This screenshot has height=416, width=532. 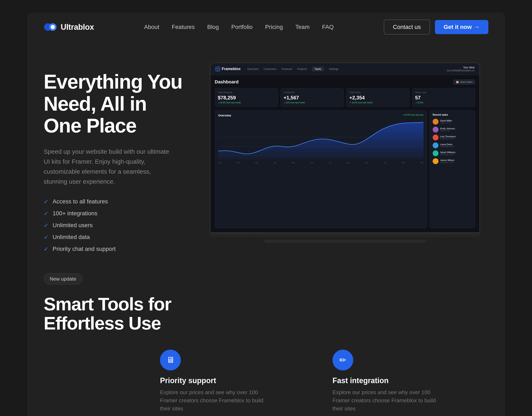 What do you see at coordinates (452, 169) in the screenshot?
I see `recent-sales-card: Recent sales David Miller Today, 10:34` at bounding box center [452, 169].